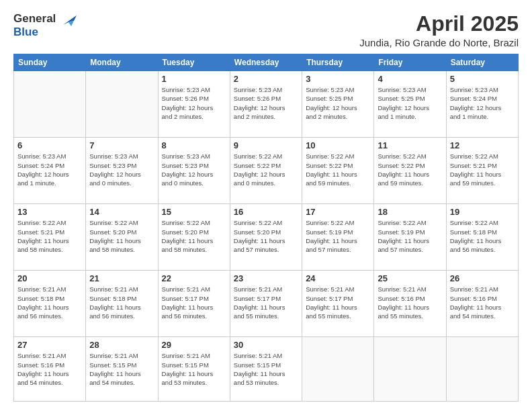 The height and width of the screenshot is (411, 532). Describe the element at coordinates (482, 238) in the screenshot. I see `table-row: 19Sunrise: 5:22 AM Sunset: 5:18 PM Dayli…` at that location.